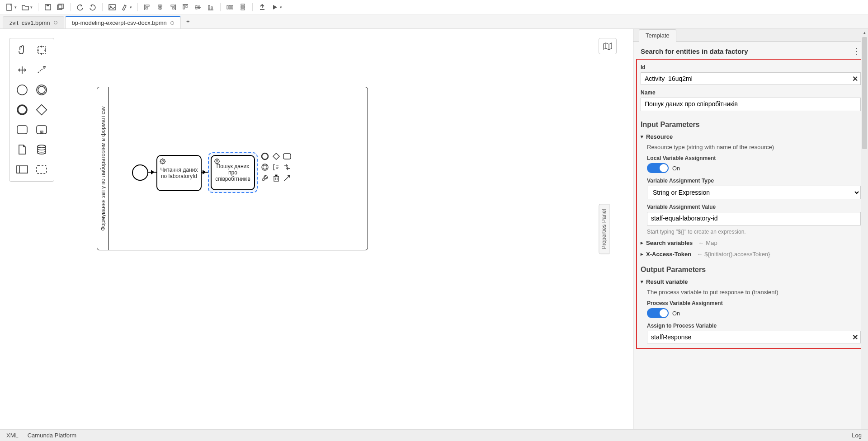 The width and height of the screenshot is (868, 441). I want to click on hand-tool-icon, so click(22, 50).